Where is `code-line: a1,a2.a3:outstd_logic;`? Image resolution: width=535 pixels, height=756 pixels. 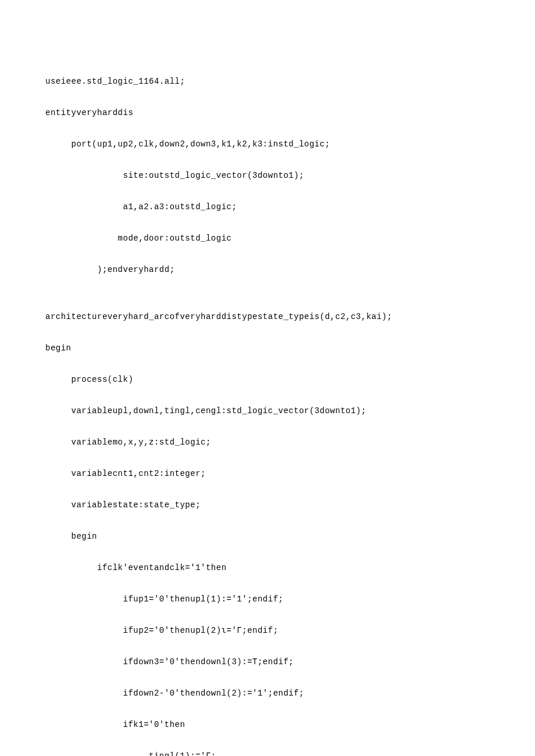
code-line: a1,a2.a3:outstd_logic; is located at coordinates (290, 207).